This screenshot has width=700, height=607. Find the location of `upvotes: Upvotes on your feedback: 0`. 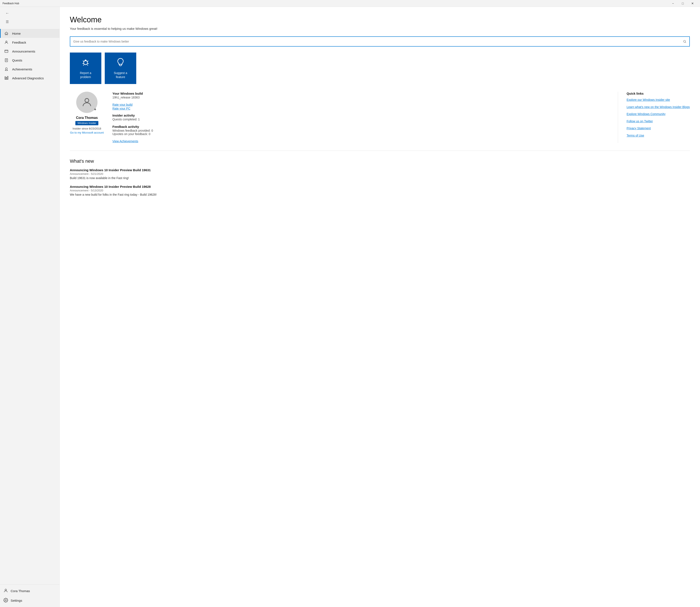

upvotes: Upvotes on your feedback: 0 is located at coordinates (361, 134).